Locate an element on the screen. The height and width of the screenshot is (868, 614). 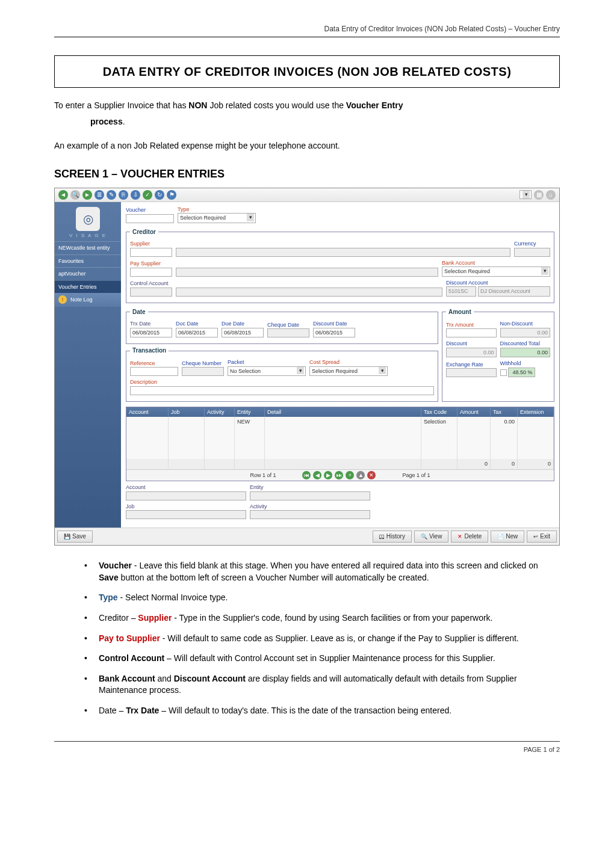
explanation-bullet: Pay to Supplier - Will default to same c… is located at coordinates (322, 639).